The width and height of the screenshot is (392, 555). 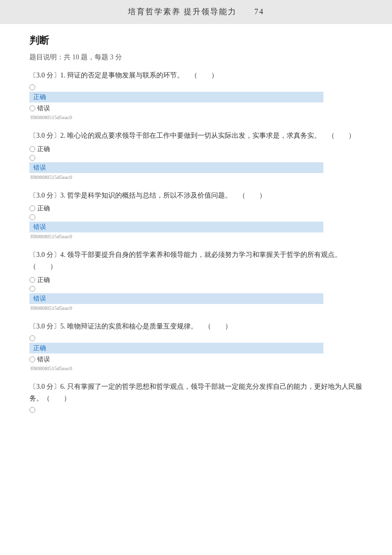 I want to click on q4-radio-zhengque, so click(x=32, y=280).